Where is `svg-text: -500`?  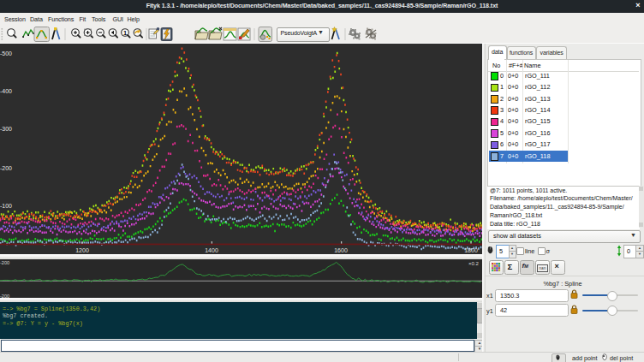
svg-text: -500 is located at coordinates (6, 53).